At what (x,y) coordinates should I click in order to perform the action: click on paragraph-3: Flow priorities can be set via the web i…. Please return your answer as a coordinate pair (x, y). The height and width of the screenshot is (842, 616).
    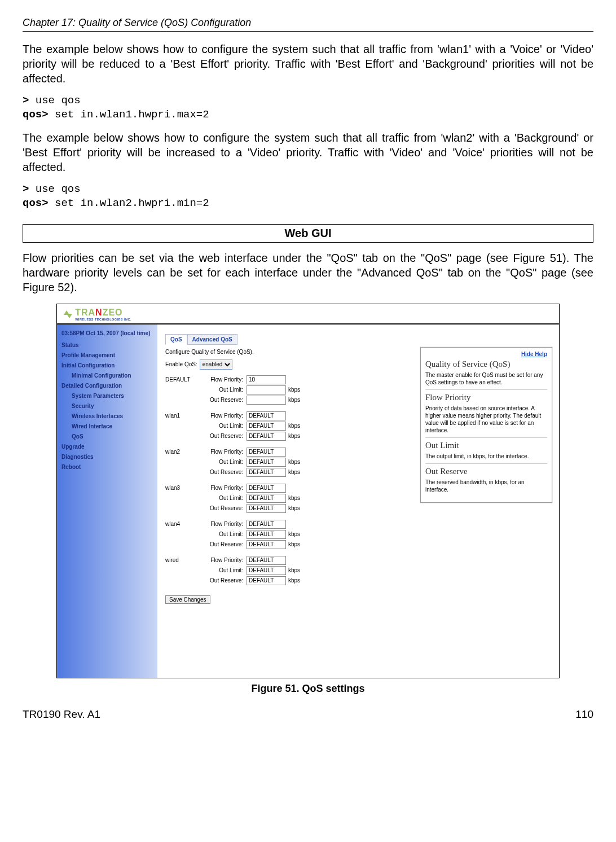
    Looking at the image, I should click on (308, 273).